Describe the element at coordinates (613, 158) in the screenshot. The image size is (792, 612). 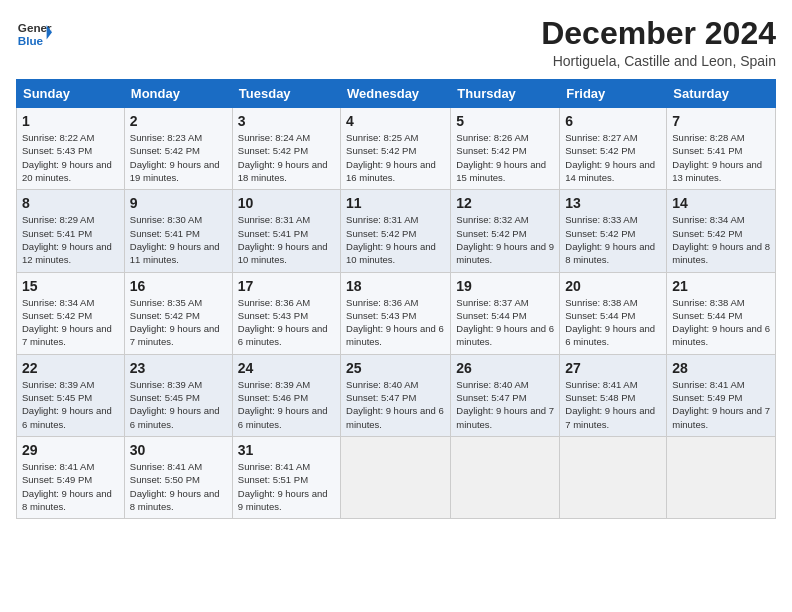
I see `day-info: Sunrise: 8:27 AMSunset: 5:42 PMDaylight:…` at that location.